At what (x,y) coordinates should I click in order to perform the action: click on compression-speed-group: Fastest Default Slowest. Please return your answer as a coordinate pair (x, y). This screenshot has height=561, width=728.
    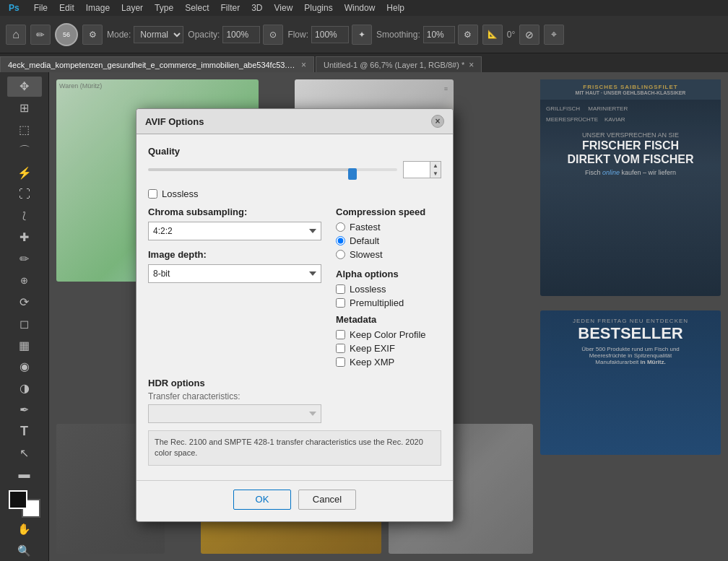
    Looking at the image, I should click on (389, 241).